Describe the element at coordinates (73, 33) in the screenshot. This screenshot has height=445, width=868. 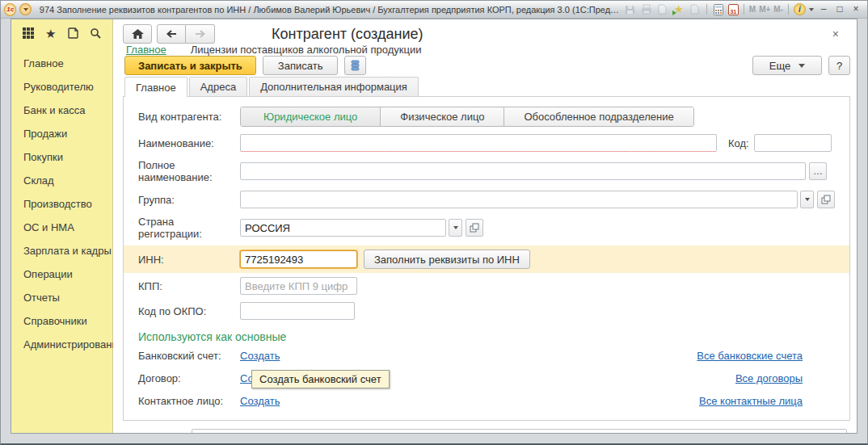
I see `history-icon` at that location.